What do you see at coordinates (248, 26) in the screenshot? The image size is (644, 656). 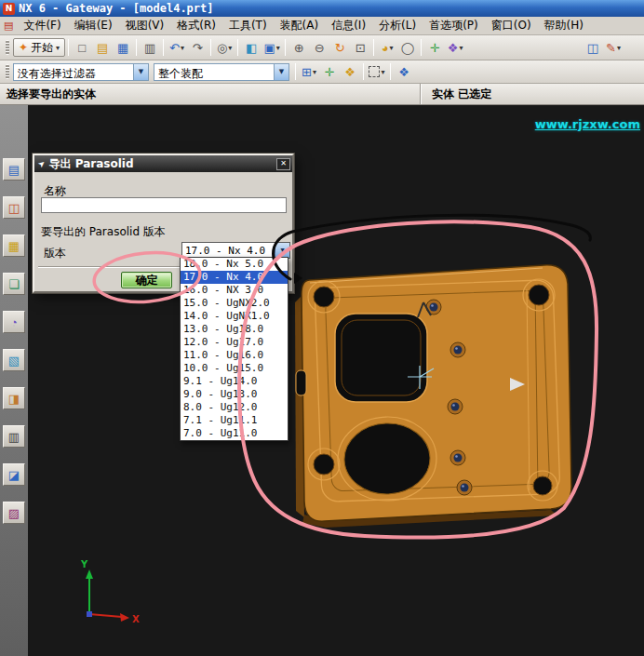 I see `menu-tools: 工具(T)` at bounding box center [248, 26].